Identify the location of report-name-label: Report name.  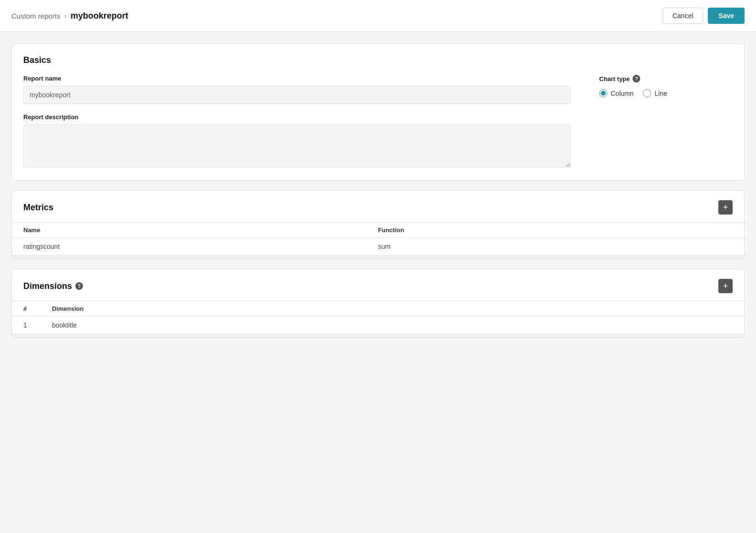
(297, 78).